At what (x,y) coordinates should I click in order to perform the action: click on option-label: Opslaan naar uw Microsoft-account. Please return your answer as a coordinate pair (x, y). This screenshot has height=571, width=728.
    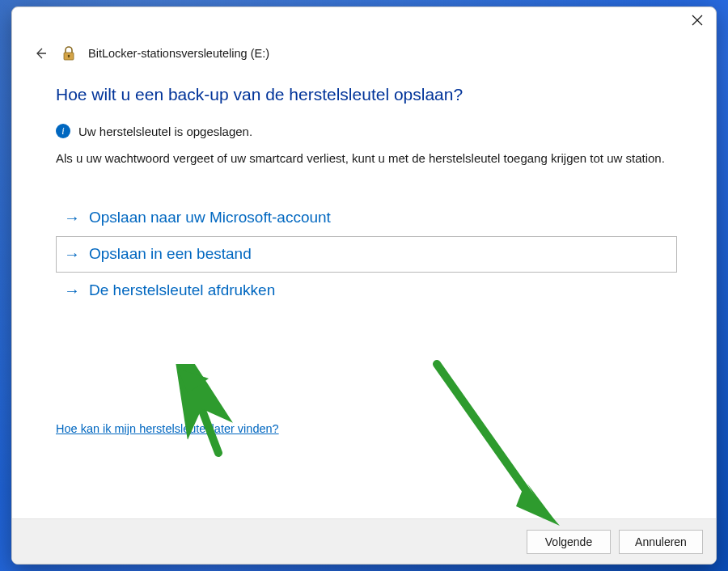
    Looking at the image, I should click on (210, 218).